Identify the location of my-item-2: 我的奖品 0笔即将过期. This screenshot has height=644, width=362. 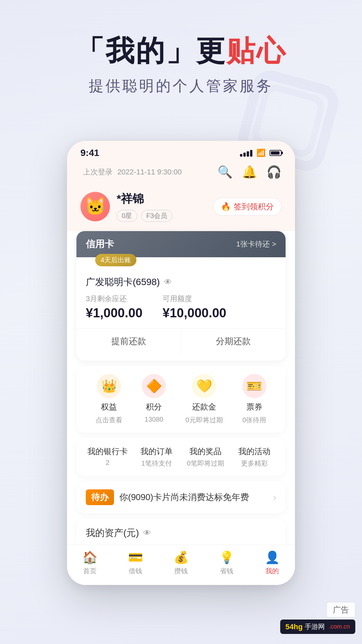
(205, 457).